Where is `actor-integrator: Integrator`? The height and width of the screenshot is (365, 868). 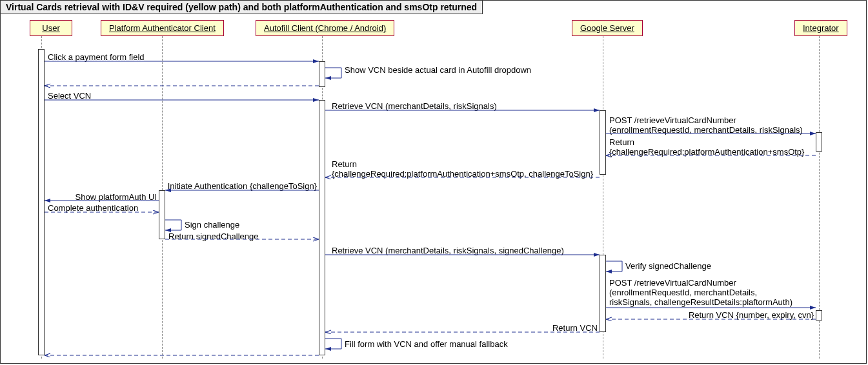
actor-integrator: Integrator is located at coordinates (821, 28).